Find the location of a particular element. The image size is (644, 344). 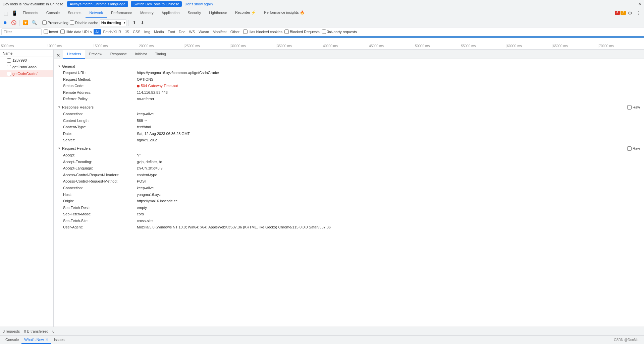

referrer-policy-row: Referrer Policy: no-referrer is located at coordinates (349, 99).